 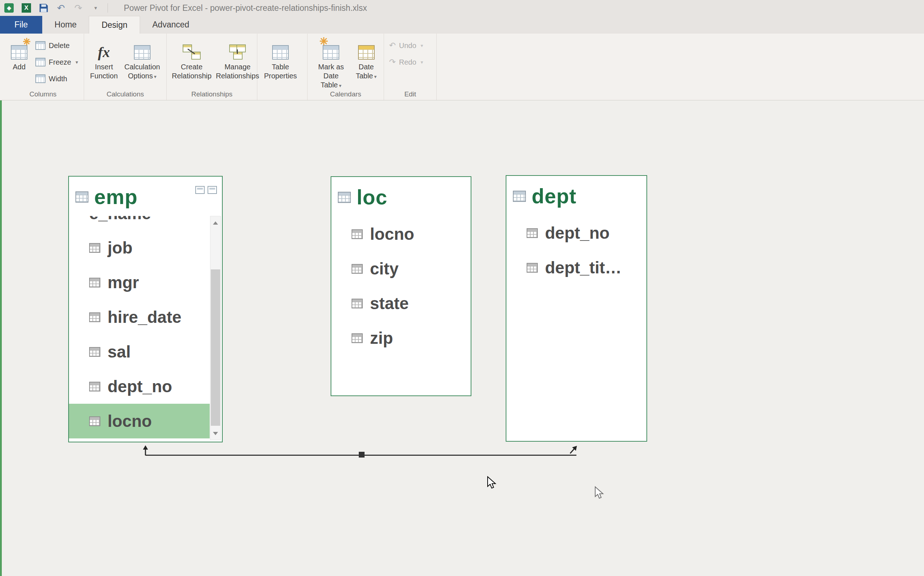 What do you see at coordinates (9, 8) in the screenshot?
I see `powerpivot-app-icon: ◈` at bounding box center [9, 8].